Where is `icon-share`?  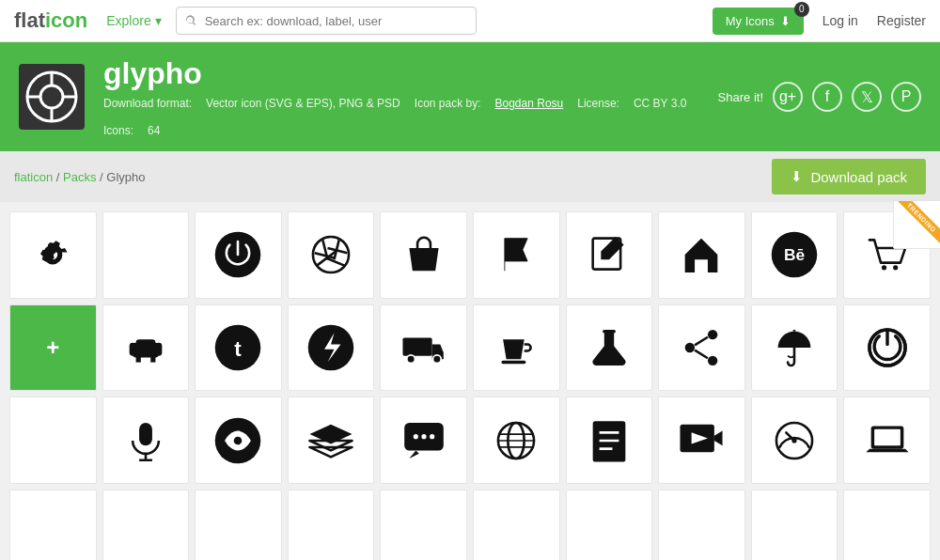 icon-share is located at coordinates (701, 348).